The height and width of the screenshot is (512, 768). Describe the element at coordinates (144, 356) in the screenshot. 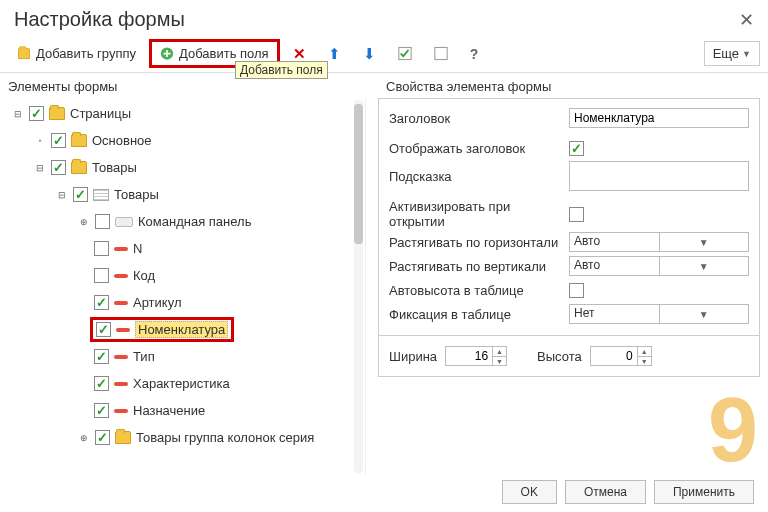

I see `tree-item-type: Тип` at that location.